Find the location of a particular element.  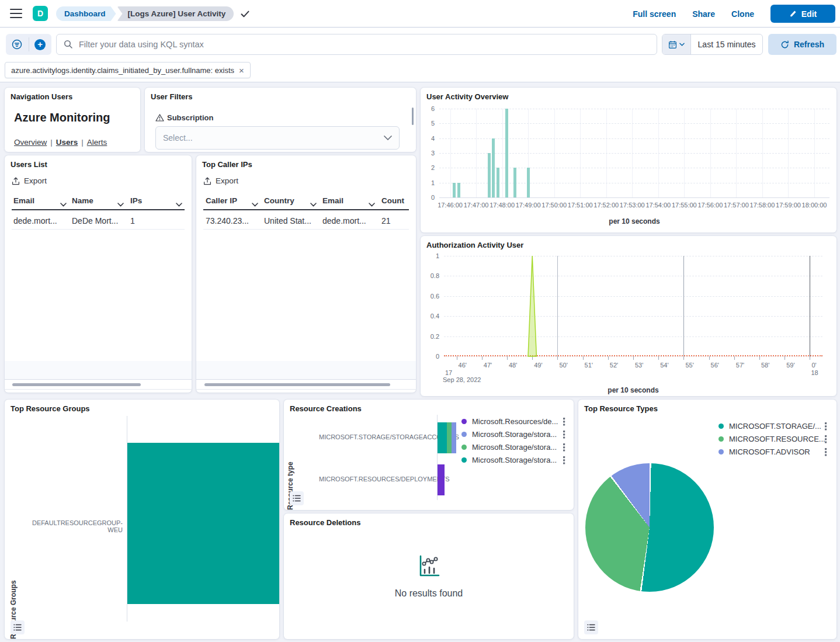

subscription-select: Select... is located at coordinates (277, 138).